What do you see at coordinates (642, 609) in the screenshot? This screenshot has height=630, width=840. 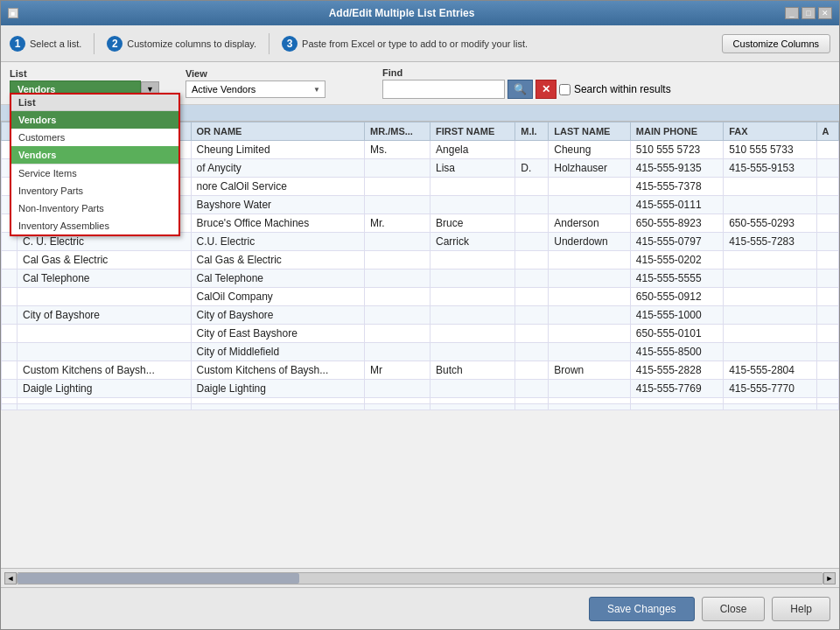 I see `save-changes-button: Save Changes` at bounding box center [642, 609].